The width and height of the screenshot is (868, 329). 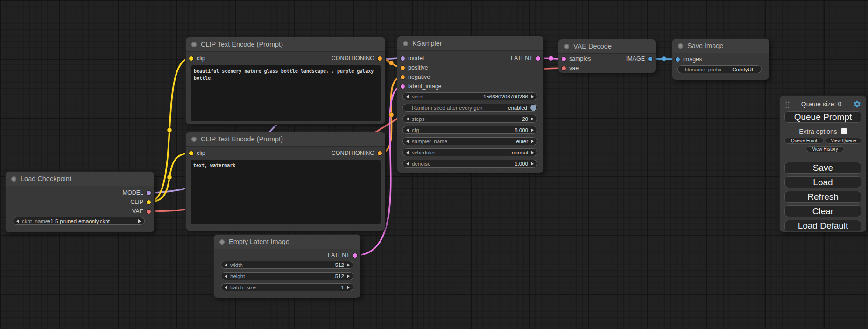 What do you see at coordinates (823, 226) in the screenshot?
I see `load-default-button: Load Default` at bounding box center [823, 226].